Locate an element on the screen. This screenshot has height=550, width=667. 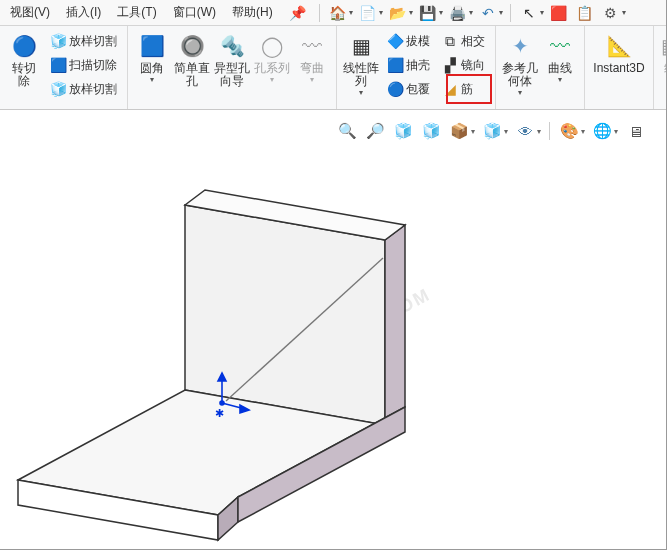
menu-insert: 插入(I) is located at coordinates (84, 12).